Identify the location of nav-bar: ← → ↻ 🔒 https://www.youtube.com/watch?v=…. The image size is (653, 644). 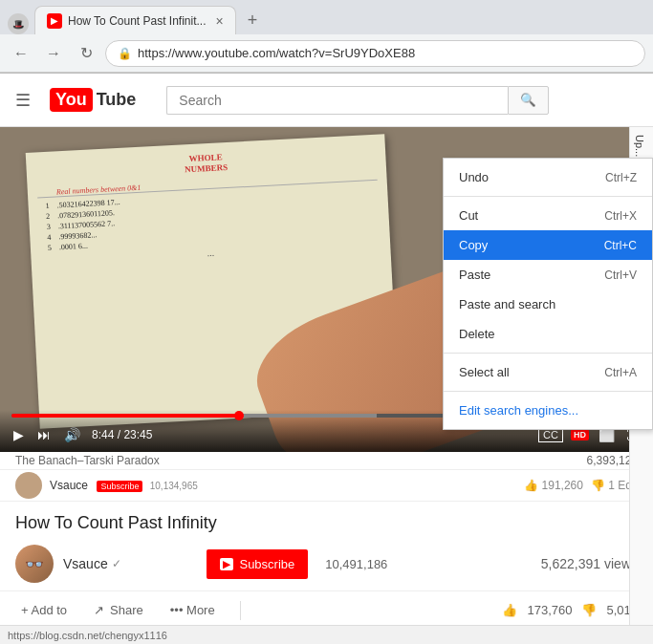
(327, 54).